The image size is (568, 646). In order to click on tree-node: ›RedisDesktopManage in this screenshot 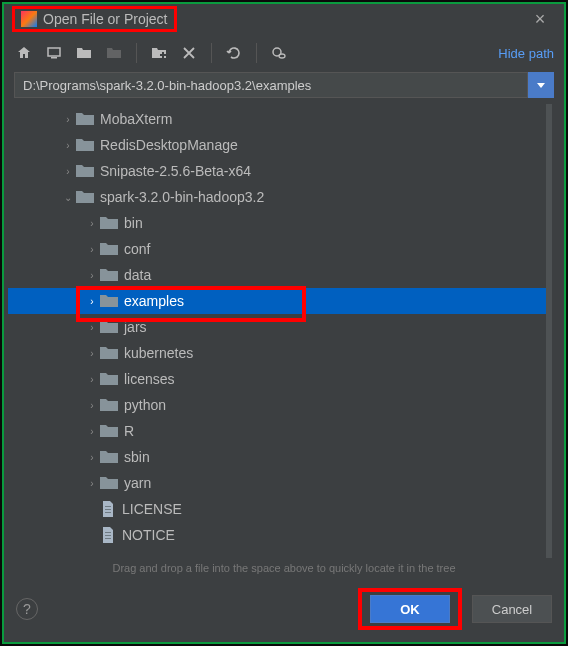, I will do `click(277, 145)`.